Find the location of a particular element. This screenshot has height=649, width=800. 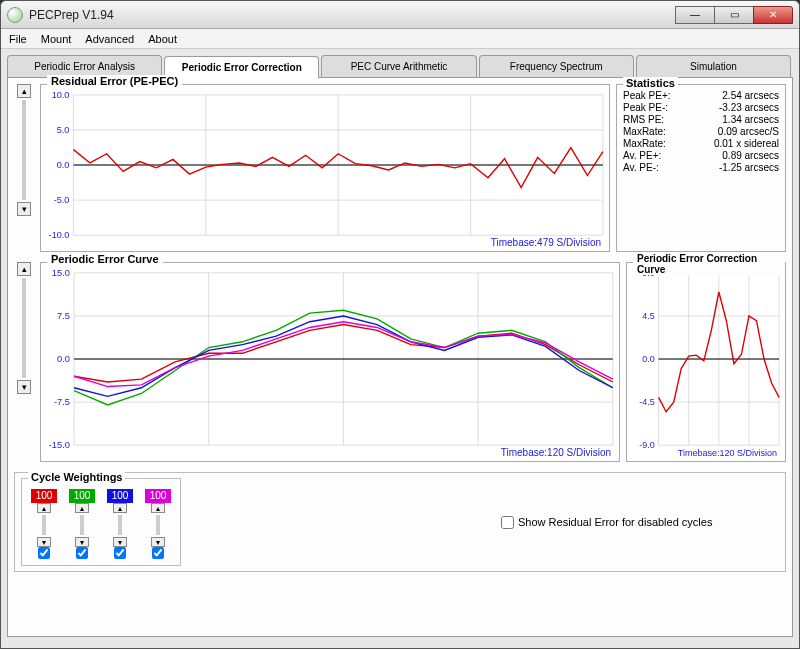

svg-text: -5.0 is located at coordinates (62, 200).